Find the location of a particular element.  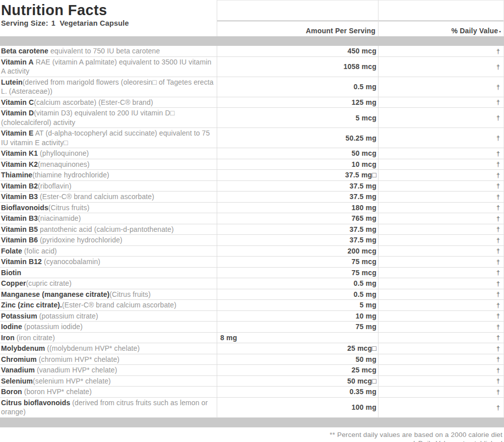

nutrient-name-cell: Vitamin B12 (cyanocobalamin) is located at coordinates (108, 262).